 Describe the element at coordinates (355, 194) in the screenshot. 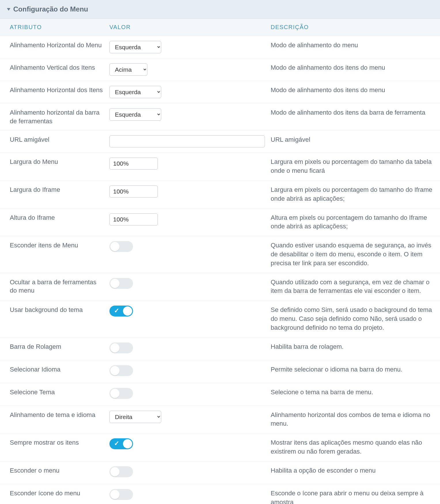

I see `desc-iframe-width: Largura em pixels ou porcentagem do tama…` at that location.